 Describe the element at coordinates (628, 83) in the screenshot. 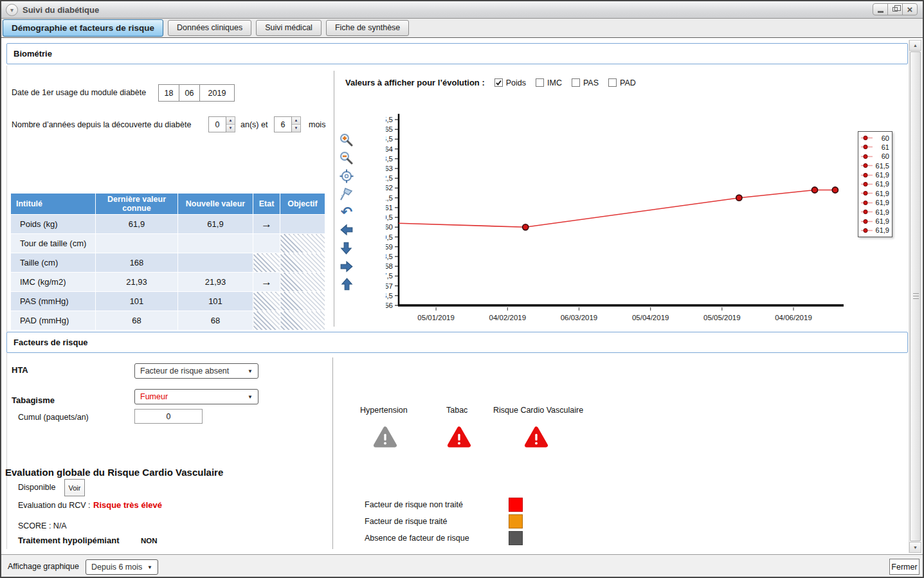

I see `checkbox-label: PAD` at that location.